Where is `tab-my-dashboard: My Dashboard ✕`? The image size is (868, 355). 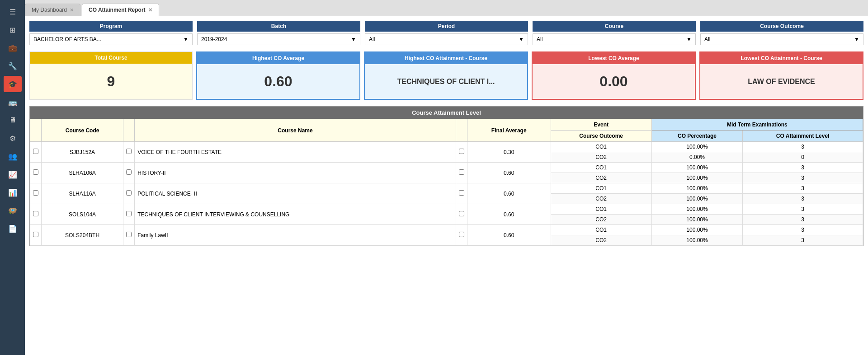
tab-my-dashboard: My Dashboard ✕ is located at coordinates (52, 10).